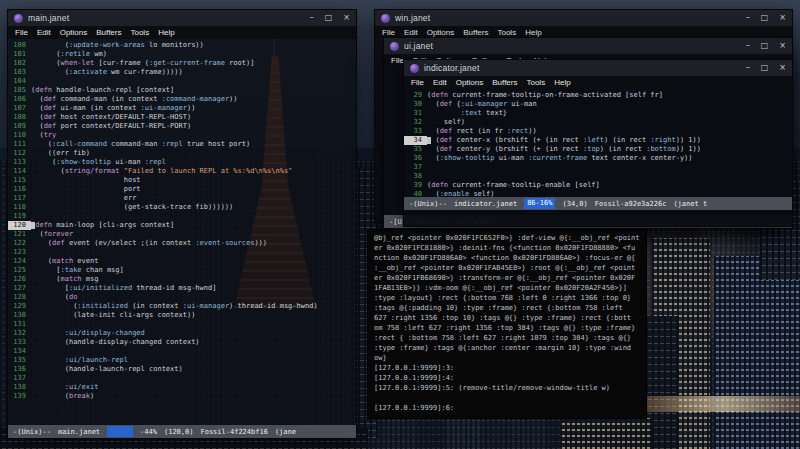 The width and height of the screenshot is (800, 449). I want to click on code-line: 122 (def event (ev/select ;(in context :…, so click(182, 244).